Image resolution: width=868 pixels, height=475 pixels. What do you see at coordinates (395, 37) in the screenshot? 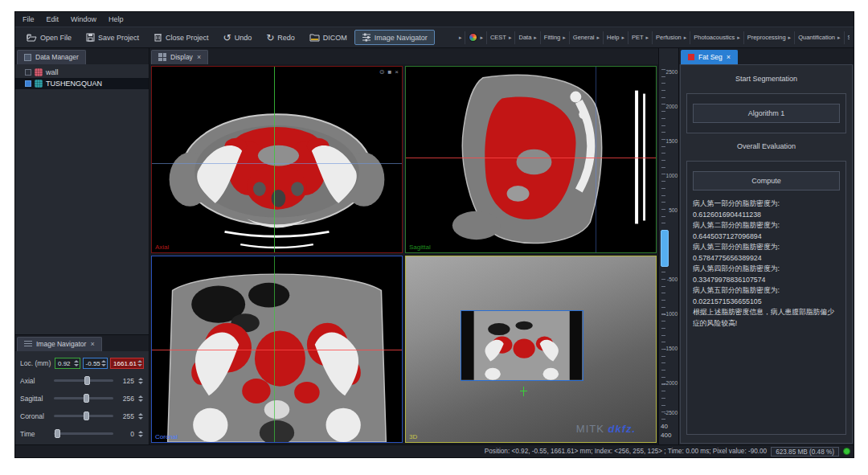
I see `image-navigator-button: Image Navigator` at bounding box center [395, 37].